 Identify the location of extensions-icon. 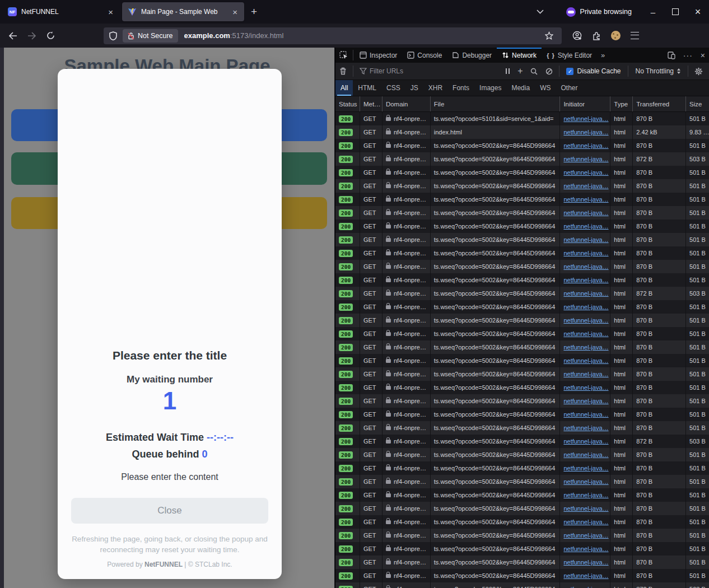
(596, 36).